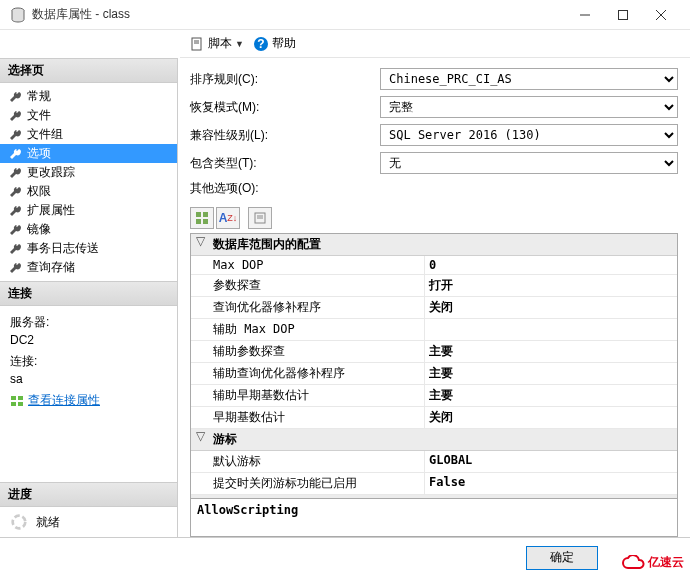 This screenshot has width=690, height=577. What do you see at coordinates (88, 294) in the screenshot?
I see `connection-header: 连接` at bounding box center [88, 294].